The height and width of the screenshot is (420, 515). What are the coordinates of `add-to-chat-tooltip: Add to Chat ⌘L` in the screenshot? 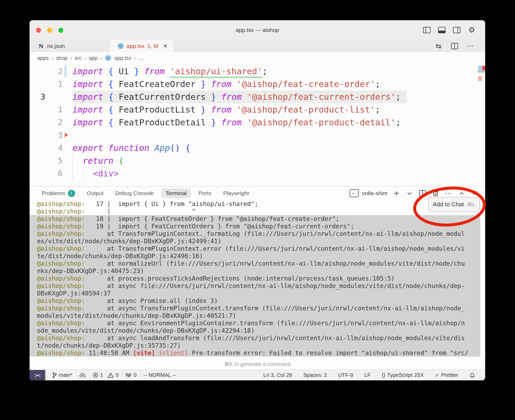 It's located at (454, 204).